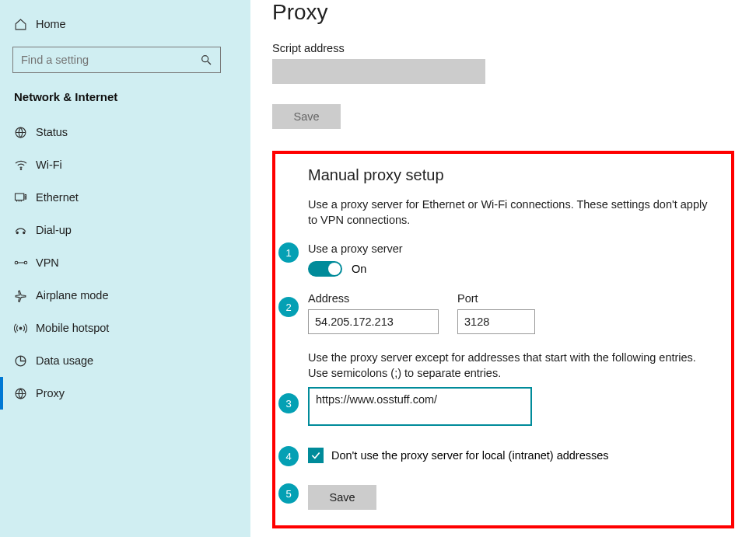 The height and width of the screenshot is (537, 756). What do you see at coordinates (503, 12) in the screenshot?
I see `page-title: Proxy` at bounding box center [503, 12].